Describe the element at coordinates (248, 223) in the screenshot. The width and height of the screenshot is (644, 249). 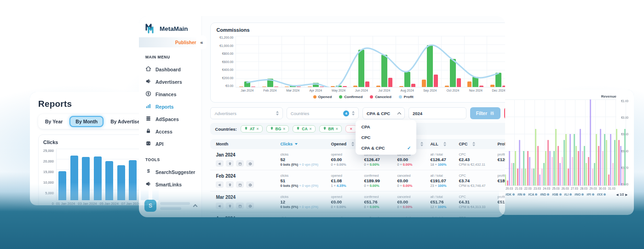
I see `month-cell: Apr 2024` at that location.